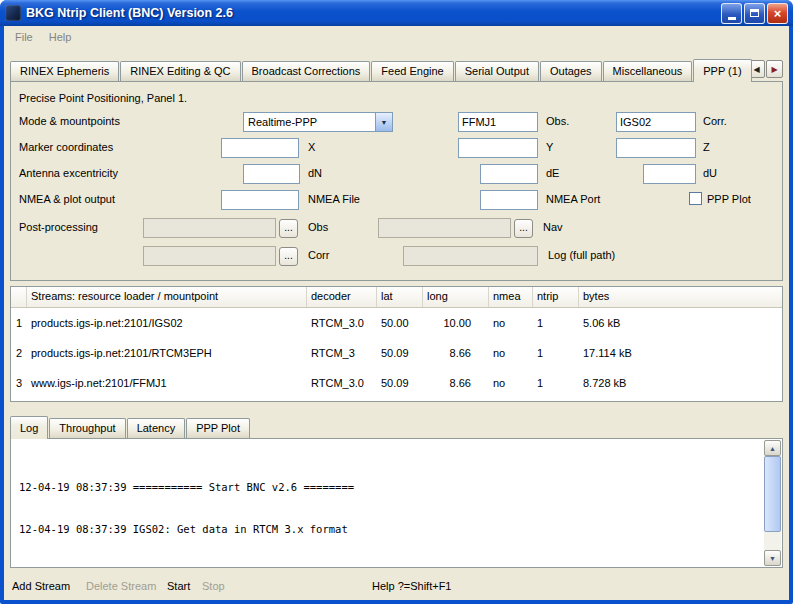 The width and height of the screenshot is (793, 604). What do you see at coordinates (272, 174) in the screenshot?
I see `antenna-dn-input` at bounding box center [272, 174].